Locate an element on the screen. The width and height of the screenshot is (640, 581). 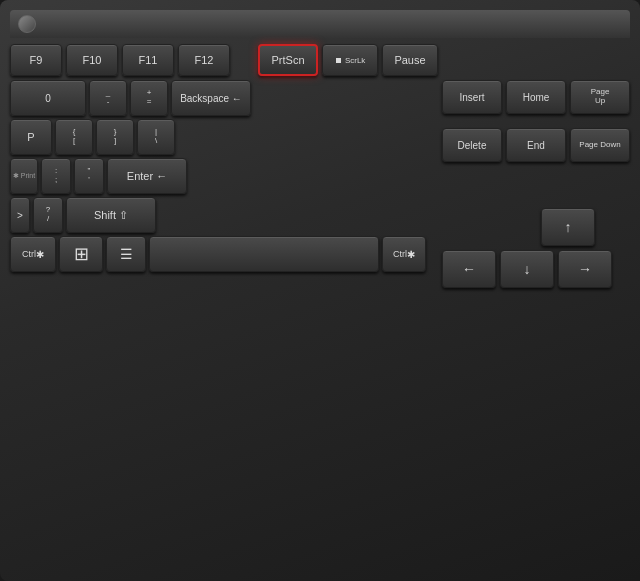
key-backspace: Backspace ← is located at coordinates (211, 98).